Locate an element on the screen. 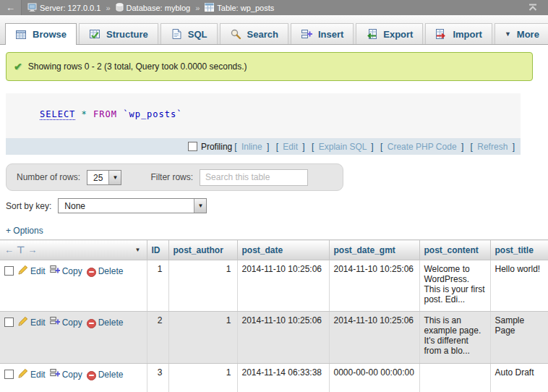 The width and height of the screenshot is (548, 392). cell-post-title: Auto Draft is located at coordinates (519, 378).